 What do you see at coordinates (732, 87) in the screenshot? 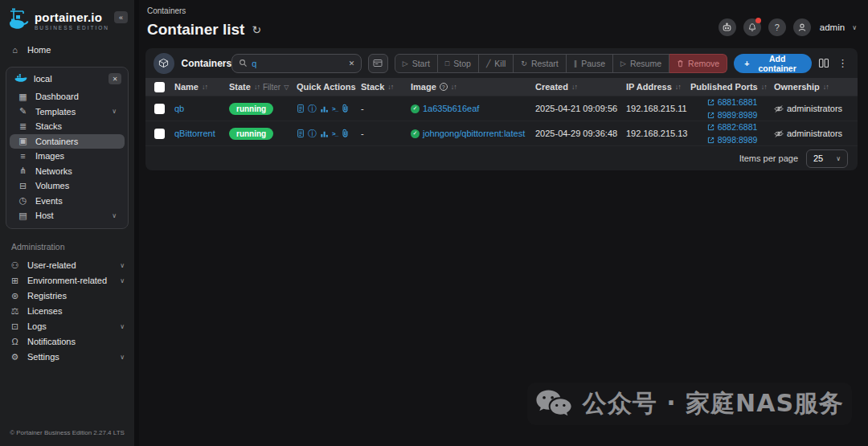
I see `column-header-ports: Published Ports↓↑` at bounding box center [732, 87].